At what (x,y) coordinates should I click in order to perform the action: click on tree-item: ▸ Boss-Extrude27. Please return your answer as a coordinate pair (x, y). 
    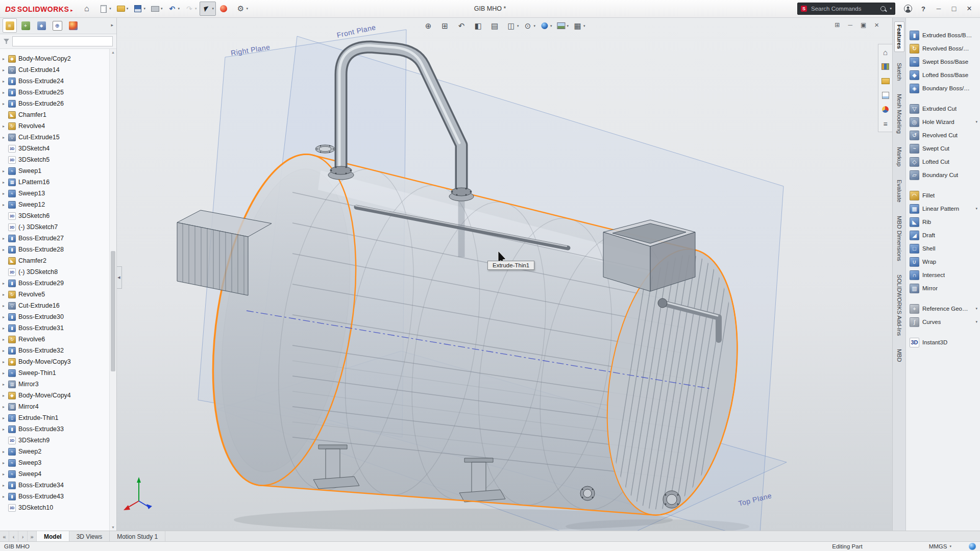
    Looking at the image, I should click on (55, 238).